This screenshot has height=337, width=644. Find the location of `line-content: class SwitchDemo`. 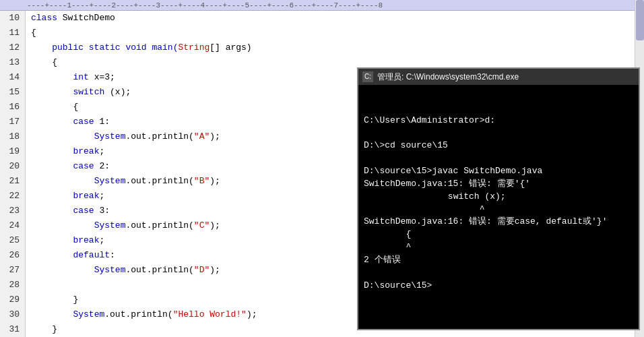

line-content: class SwitchDemo is located at coordinates (335, 18).